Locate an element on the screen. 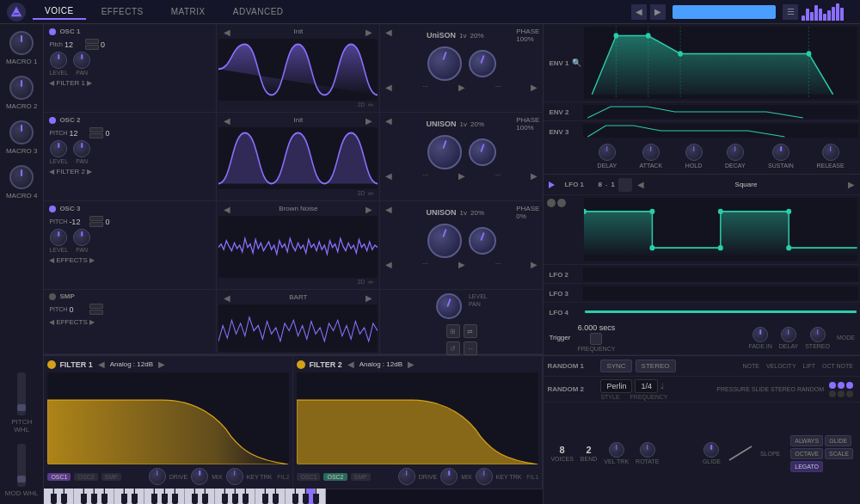  piano-key-ds is located at coordinates (64, 499).